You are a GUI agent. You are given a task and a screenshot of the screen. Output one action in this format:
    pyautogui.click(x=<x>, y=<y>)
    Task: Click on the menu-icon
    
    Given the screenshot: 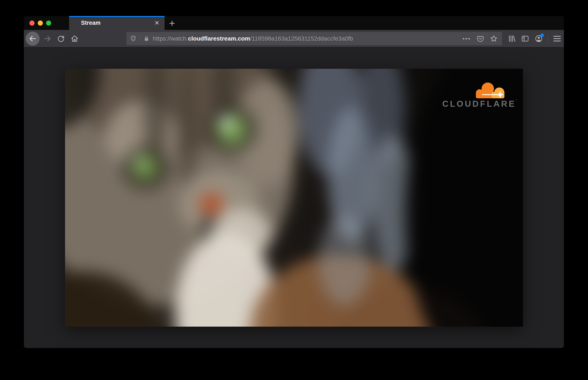 What is the action you would take?
    pyautogui.click(x=557, y=36)
    